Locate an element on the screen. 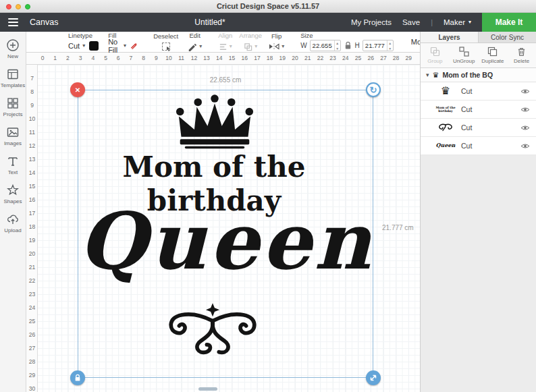  deselect-button: Deselect is located at coordinates (166, 42).